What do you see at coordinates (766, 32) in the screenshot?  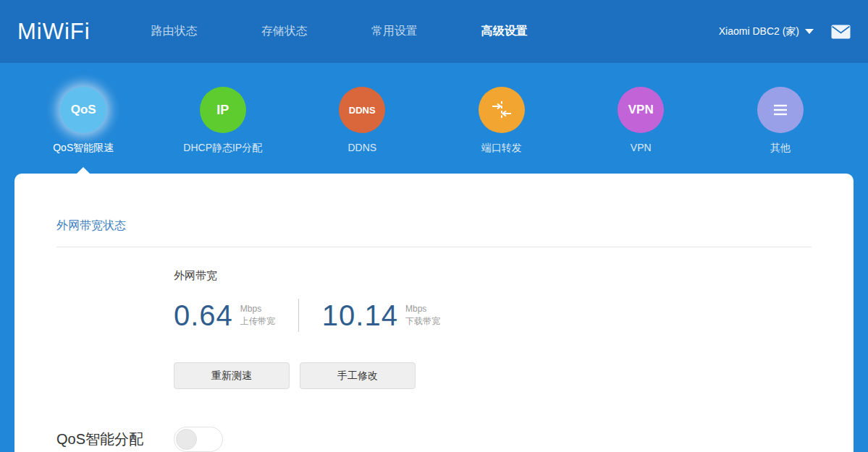 I see `account-menu: Xiaomi DBC2 (家)` at bounding box center [766, 32].